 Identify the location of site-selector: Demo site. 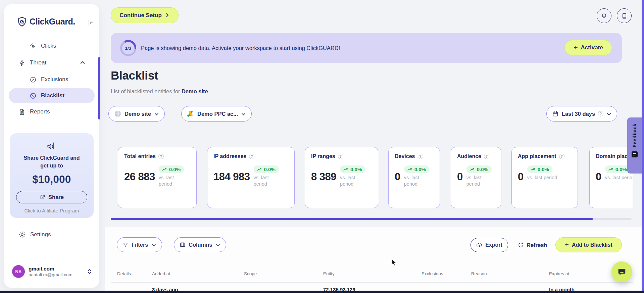
(137, 114).